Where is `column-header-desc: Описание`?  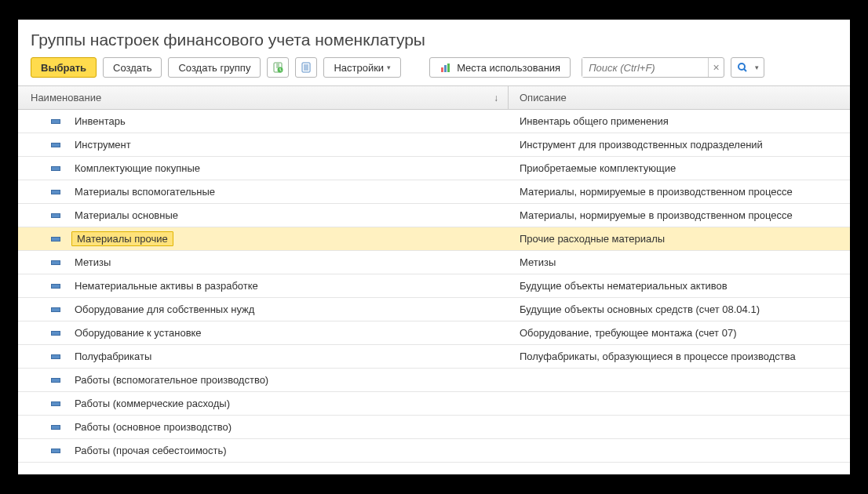 column-header-desc: Описание is located at coordinates (680, 97).